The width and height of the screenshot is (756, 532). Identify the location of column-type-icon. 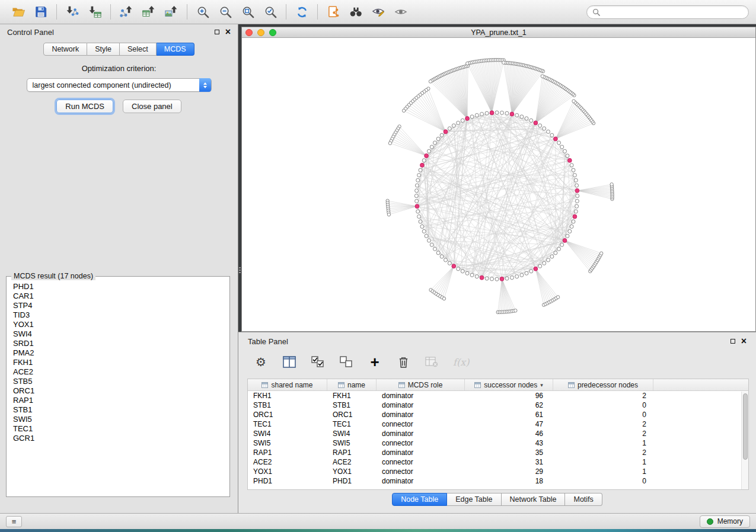
(572, 385).